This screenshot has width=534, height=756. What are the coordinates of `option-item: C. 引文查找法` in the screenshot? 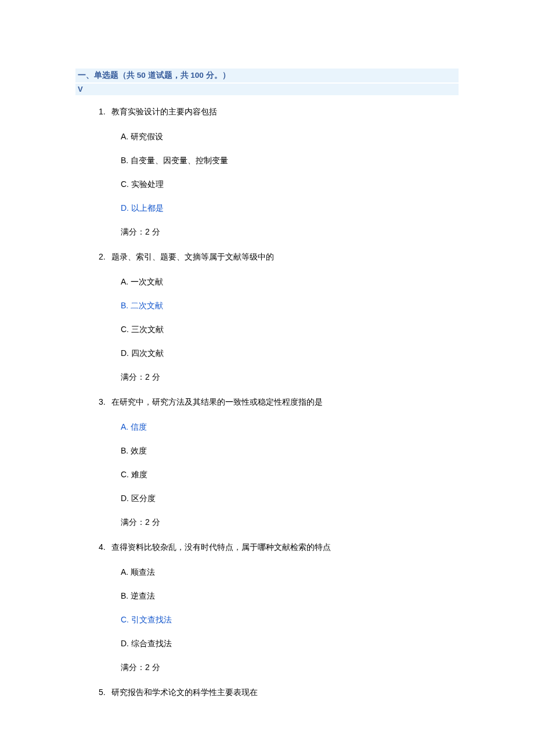 It's located at (290, 620).